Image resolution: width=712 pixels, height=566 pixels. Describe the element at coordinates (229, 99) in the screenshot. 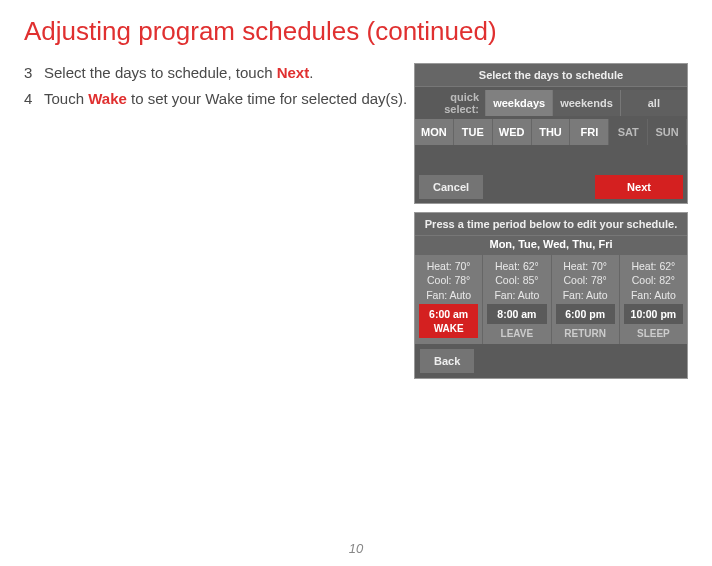

I see `step-4-text: Touch Wake to set your Wake time for sel…` at that location.